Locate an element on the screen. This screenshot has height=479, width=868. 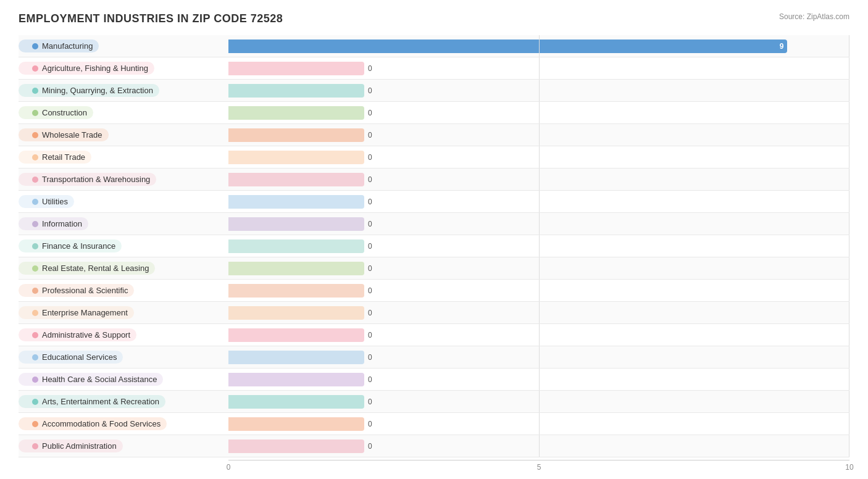
table-row: Mining, Quarrying, & Extraction0 is located at coordinates (434, 91).